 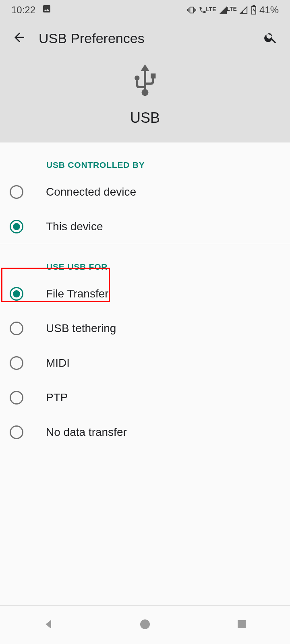 I want to click on option-connected-device: Connected device, so click(x=145, y=192).